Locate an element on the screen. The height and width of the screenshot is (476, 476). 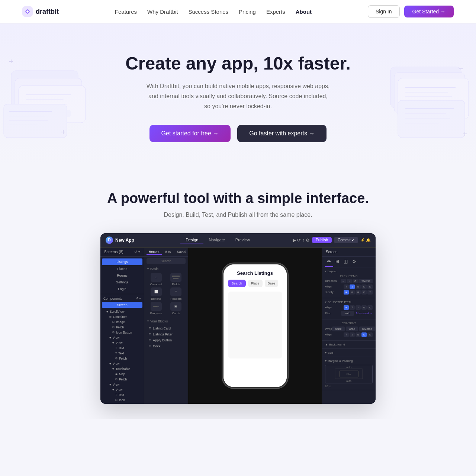
getstarted-nav-button: Get Started → is located at coordinates (429, 12).